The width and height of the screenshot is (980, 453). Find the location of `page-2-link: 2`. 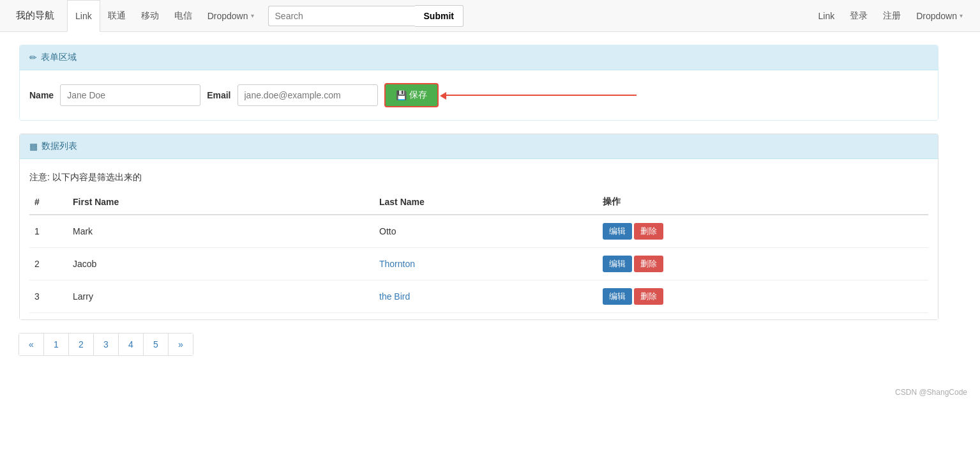

page-2-link: 2 is located at coordinates (81, 344).